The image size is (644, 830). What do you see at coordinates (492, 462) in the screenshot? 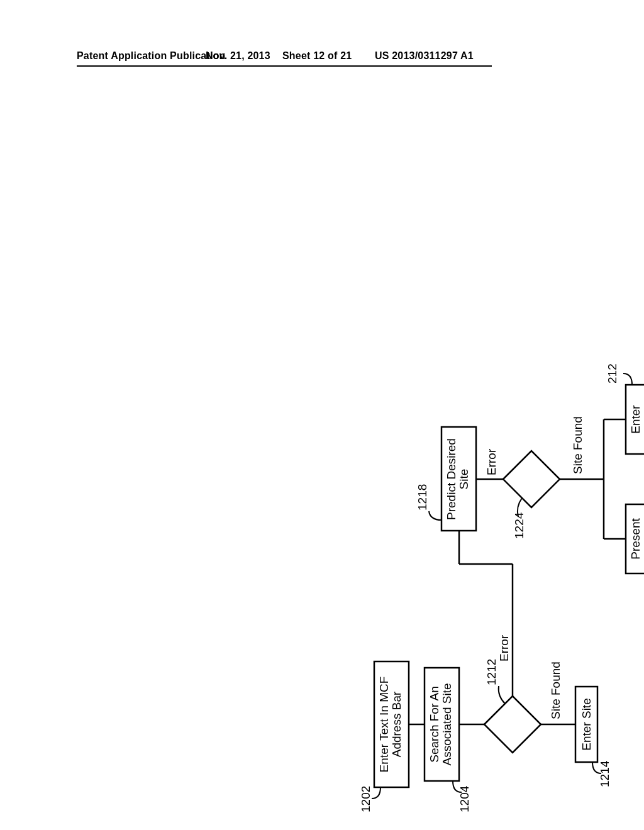
I see `d1224-error-label: Error` at bounding box center [492, 462].